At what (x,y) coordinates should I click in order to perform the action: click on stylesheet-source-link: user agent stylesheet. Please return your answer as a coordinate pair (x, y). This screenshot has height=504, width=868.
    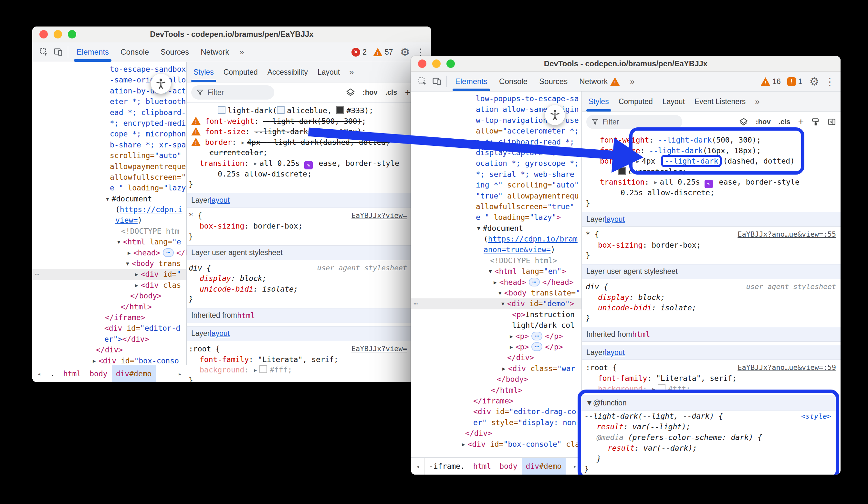
    Looking at the image, I should click on (362, 268).